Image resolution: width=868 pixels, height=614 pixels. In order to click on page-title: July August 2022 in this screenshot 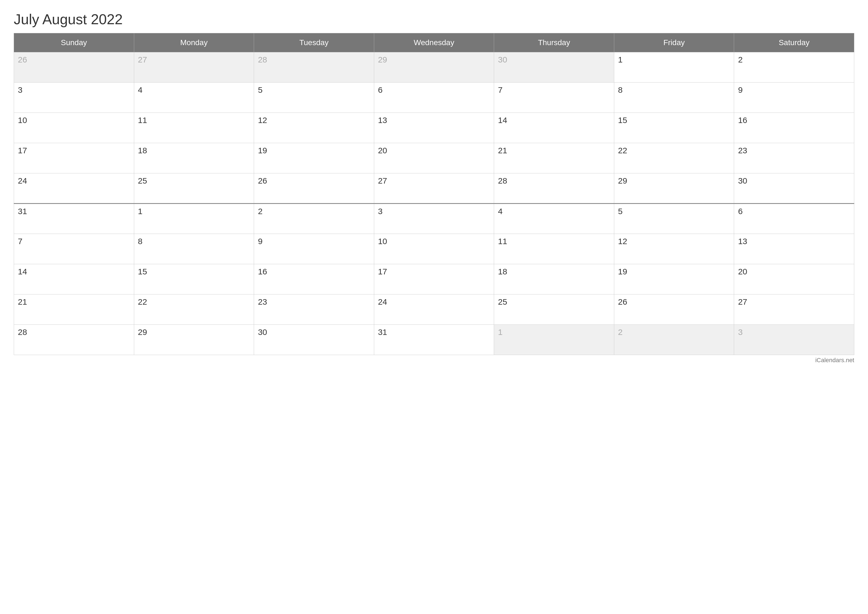, I will do `click(434, 19)`.